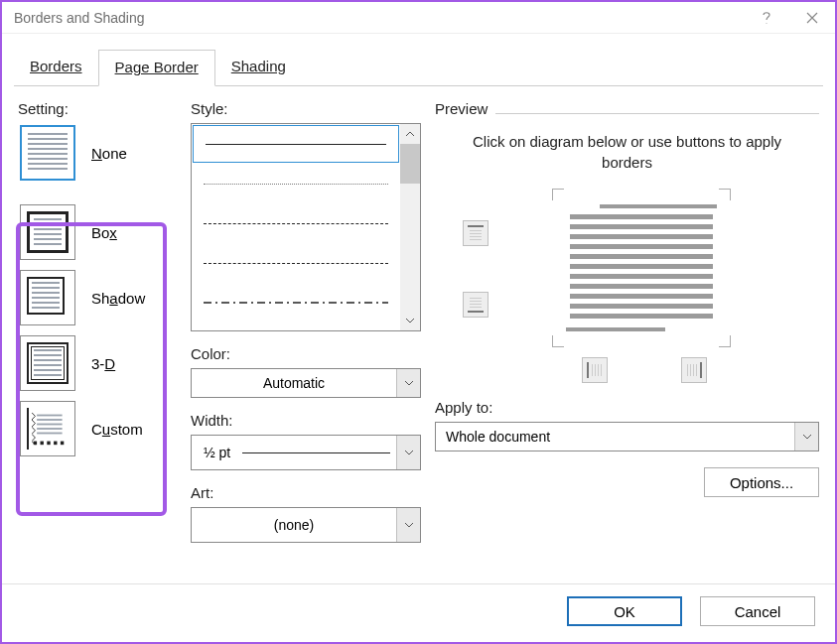  I want to click on tab-bar: Borders Page Border Shading, so click(419, 60).